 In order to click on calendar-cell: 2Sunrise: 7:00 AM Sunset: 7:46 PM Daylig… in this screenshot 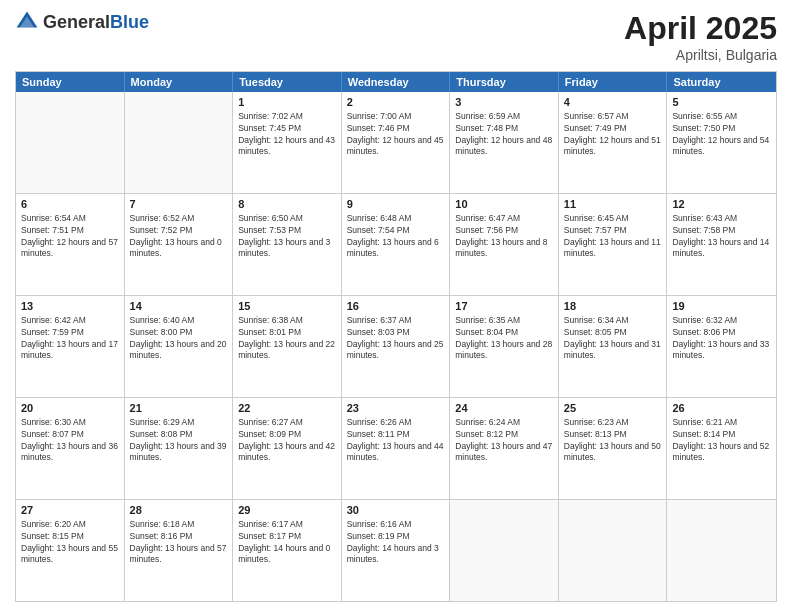, I will do `click(396, 142)`.